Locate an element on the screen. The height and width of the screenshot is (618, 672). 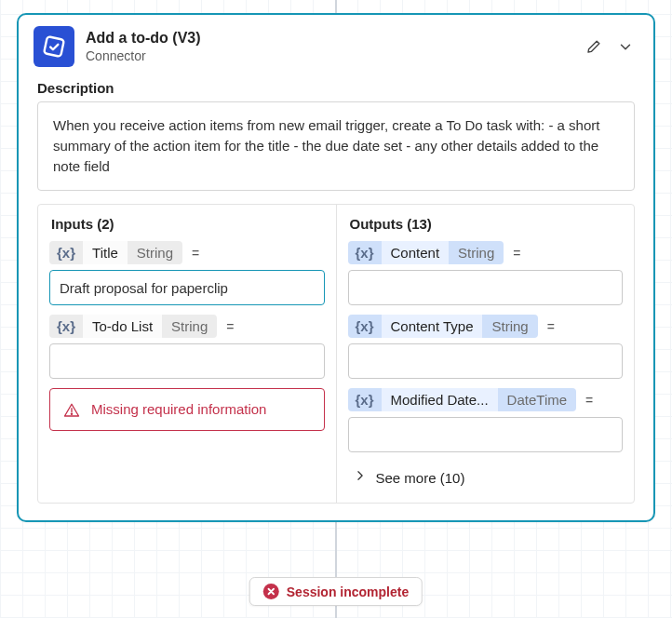
card-subtitle: Connector is located at coordinates (329, 56).